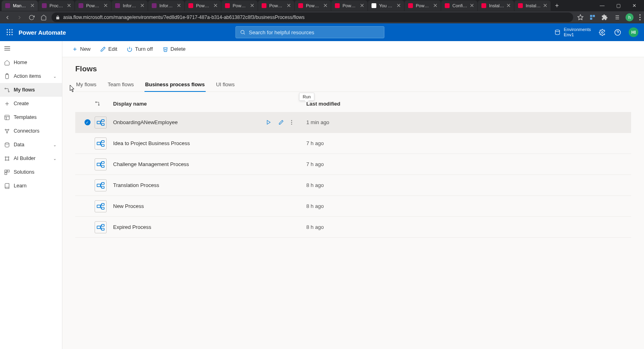  Describe the element at coordinates (291, 123) in the screenshot. I see `more-button` at that location.